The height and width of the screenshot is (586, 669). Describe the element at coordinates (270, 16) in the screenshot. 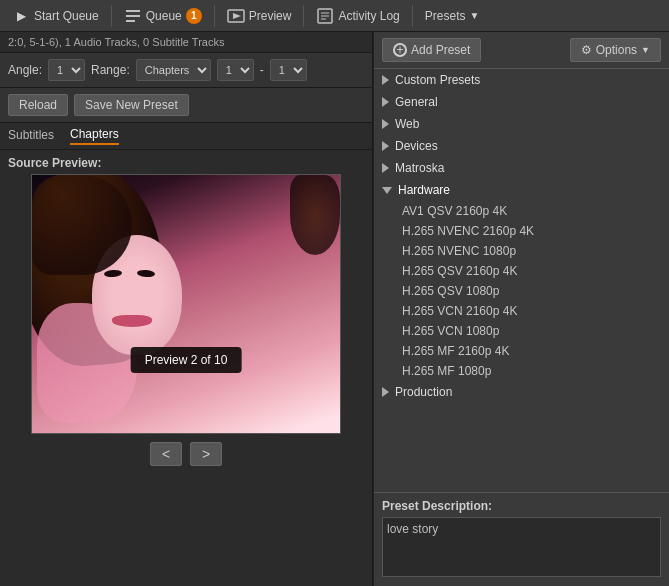

I see `preview-label: Preview` at that location.